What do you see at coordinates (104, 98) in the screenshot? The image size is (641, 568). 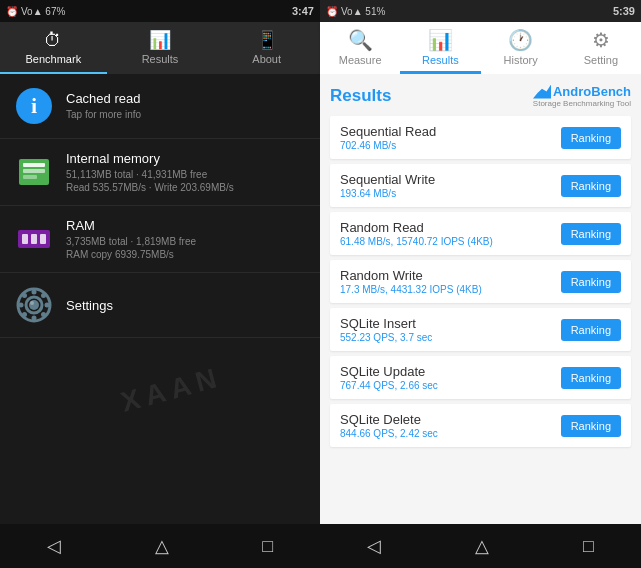 I see `cached-read-title: Cached read` at bounding box center [104, 98].